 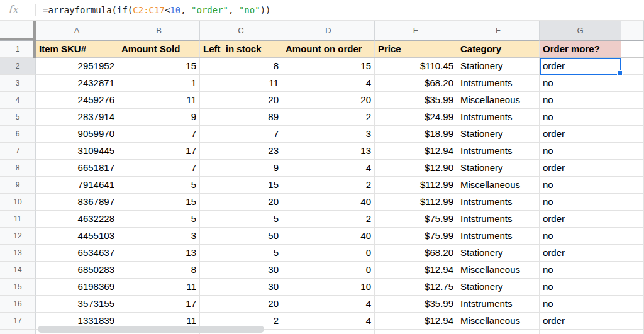 I want to click on cell-G16: no, so click(x=580, y=304).